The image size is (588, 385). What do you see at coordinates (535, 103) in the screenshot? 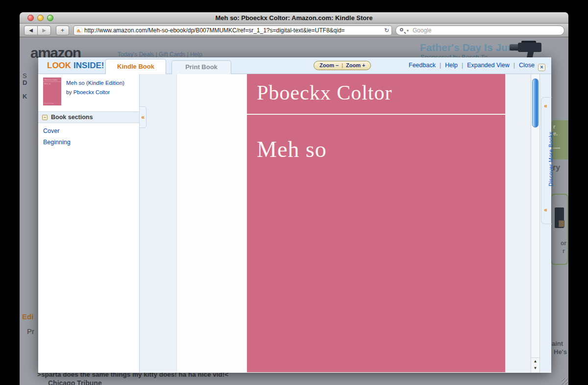
I see `scrollbar-thumb` at bounding box center [535, 103].